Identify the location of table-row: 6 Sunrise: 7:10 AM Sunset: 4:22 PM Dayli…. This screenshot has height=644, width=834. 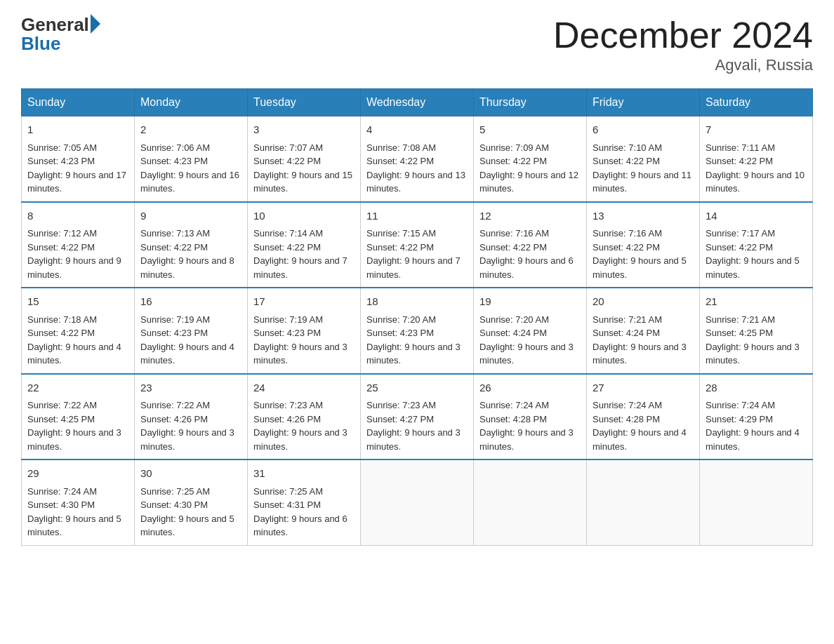
(643, 159).